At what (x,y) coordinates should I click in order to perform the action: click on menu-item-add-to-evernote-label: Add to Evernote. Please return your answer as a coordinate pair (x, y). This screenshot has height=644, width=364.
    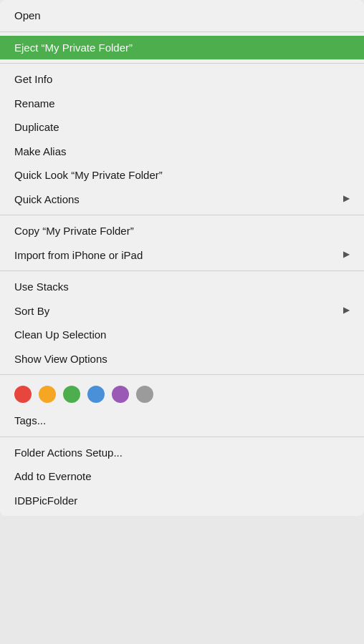
    Looking at the image, I should click on (53, 477).